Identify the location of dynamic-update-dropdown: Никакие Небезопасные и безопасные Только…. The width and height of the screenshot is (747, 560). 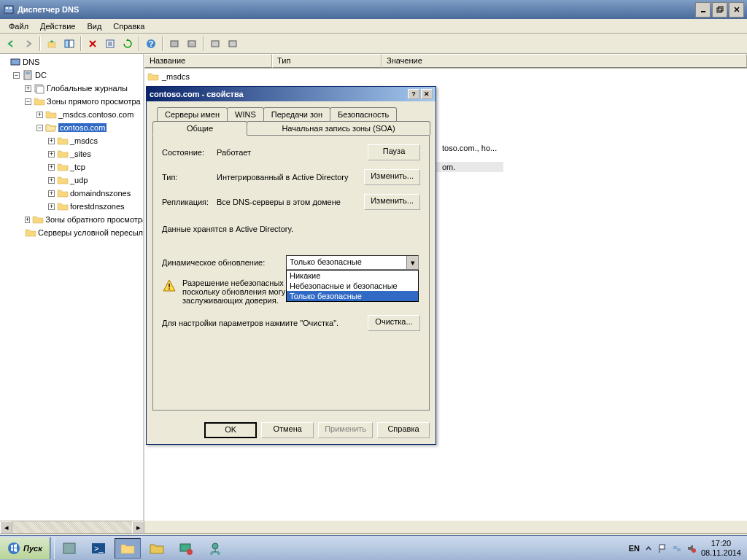
(352, 286).